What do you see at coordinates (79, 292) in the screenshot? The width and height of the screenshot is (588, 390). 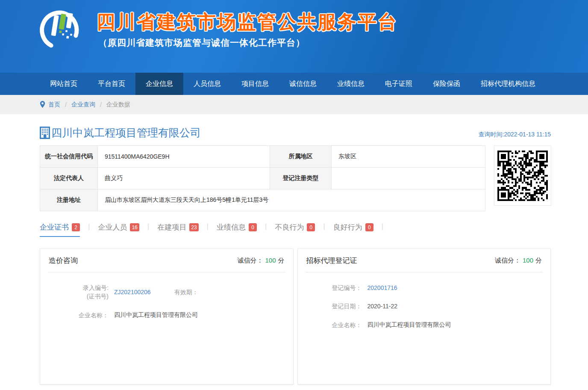 I see `field-label-entry-number: 录入编号:(证书号)` at bounding box center [79, 292].